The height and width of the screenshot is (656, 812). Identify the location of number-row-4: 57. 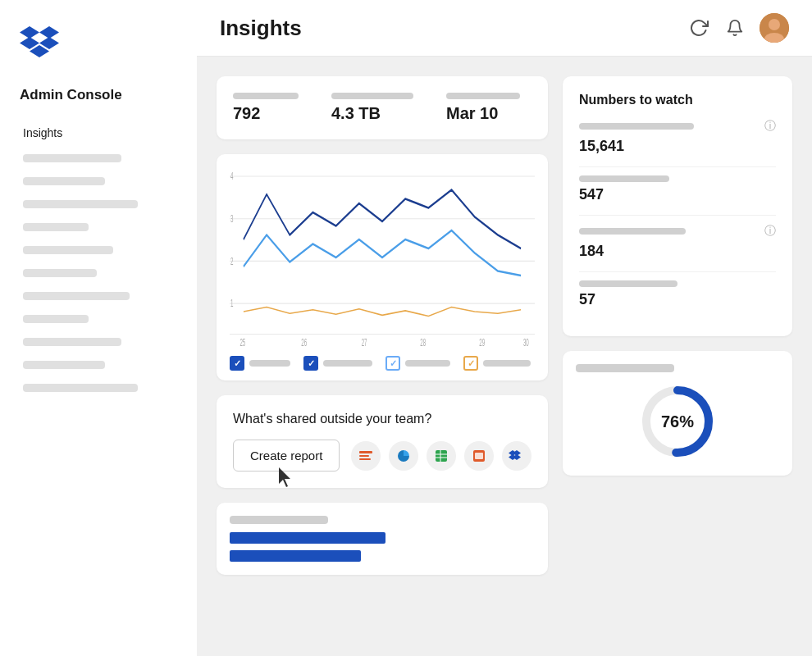
(677, 294).